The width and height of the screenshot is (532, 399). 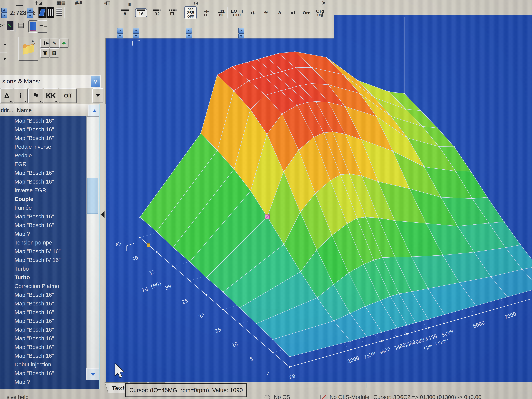 I want to click on view-3d-button, so click(x=42, y=13).